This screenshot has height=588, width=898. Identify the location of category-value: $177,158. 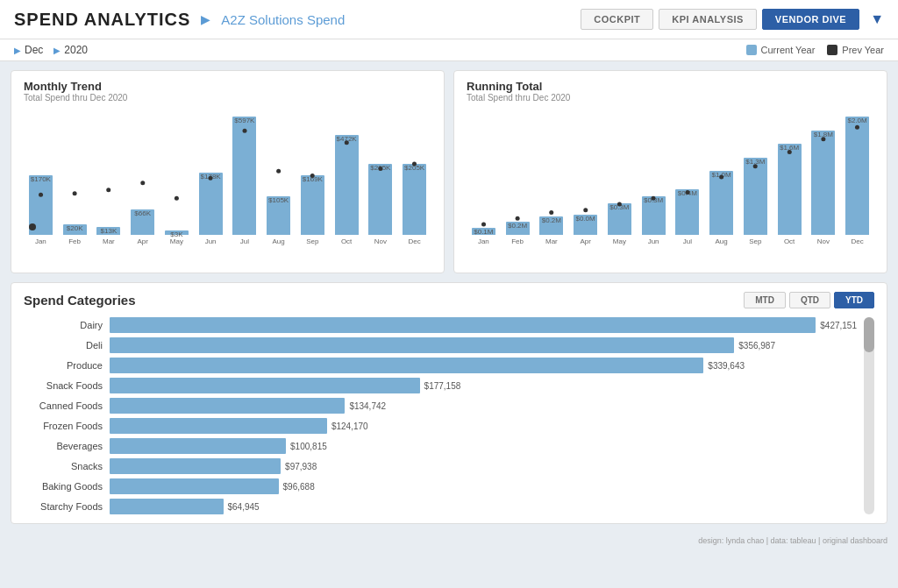
(443, 386).